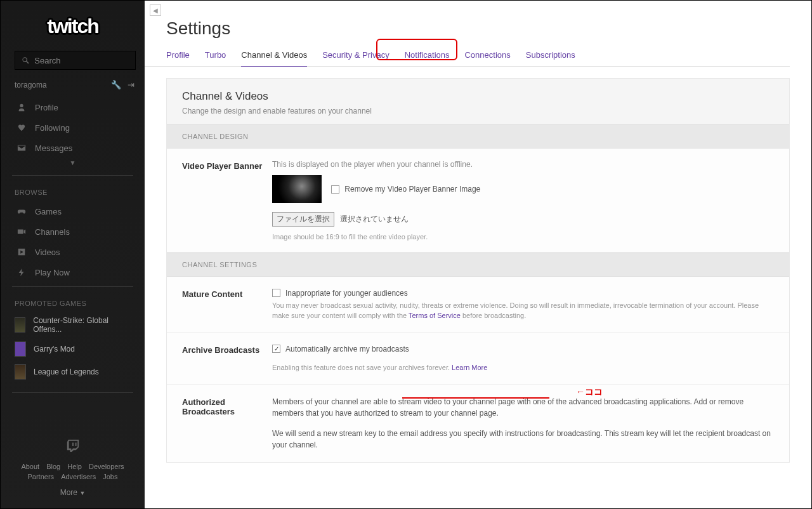 The image size is (812, 509). What do you see at coordinates (25, 60) in the screenshot?
I see `search-icon` at bounding box center [25, 60].